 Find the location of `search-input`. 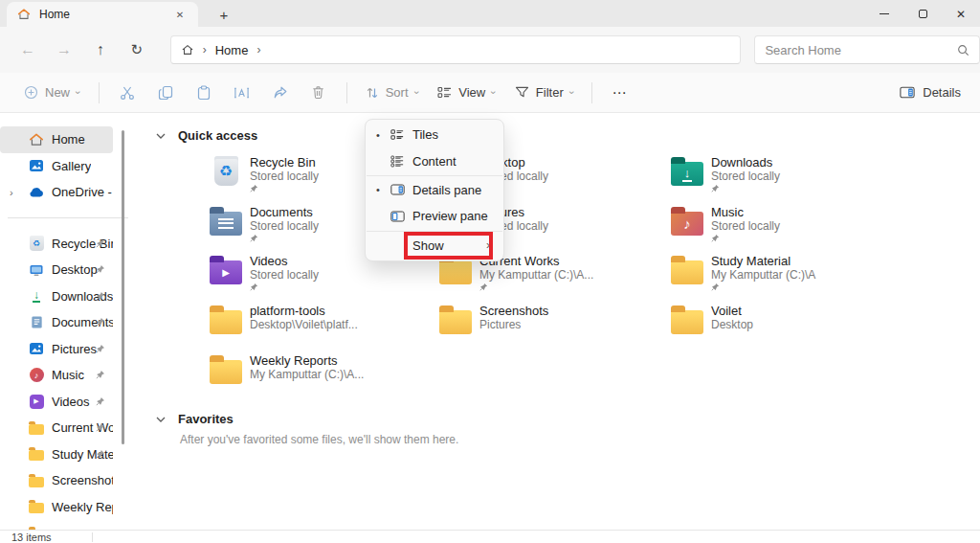

search-input is located at coordinates (861, 50).